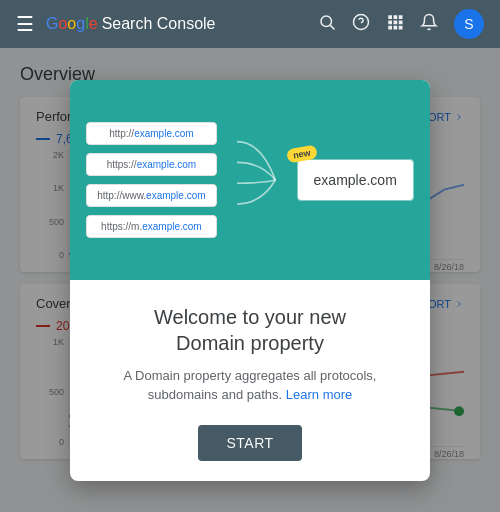  What do you see at coordinates (356, 180) in the screenshot?
I see `domain-result: new example.com` at bounding box center [356, 180].